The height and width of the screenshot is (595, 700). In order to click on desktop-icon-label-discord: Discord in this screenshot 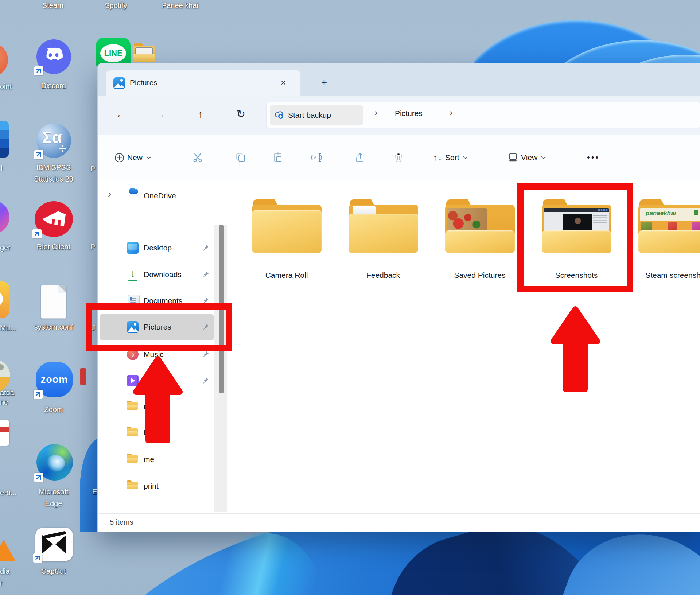, I will do `click(54, 86)`.